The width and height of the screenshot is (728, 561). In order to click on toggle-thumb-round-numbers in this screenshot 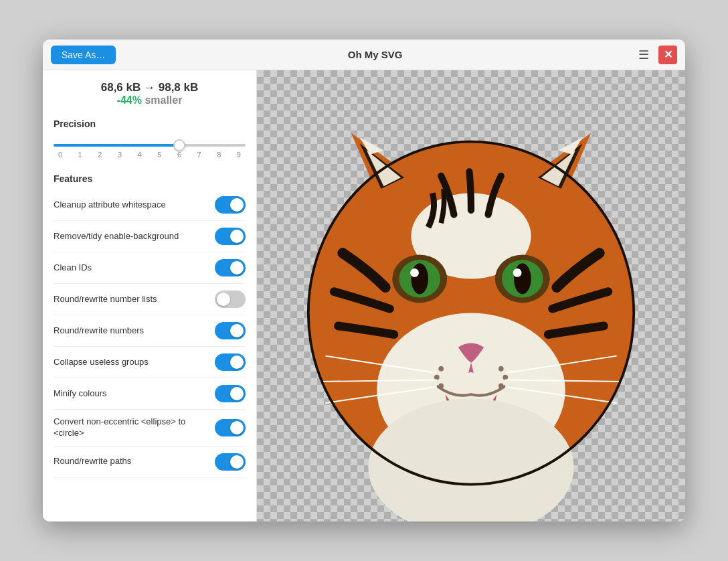, I will do `click(237, 331)`.